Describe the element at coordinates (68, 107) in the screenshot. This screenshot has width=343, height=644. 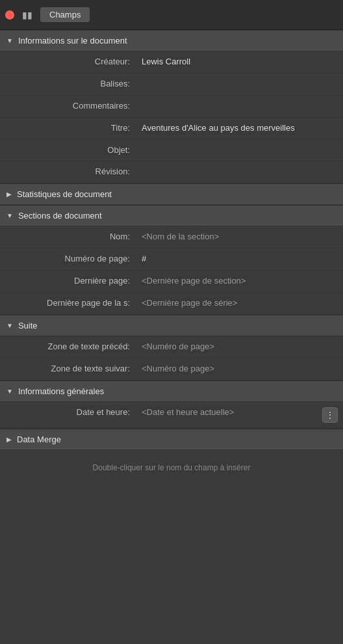
I see `field-label: Commentaires:` at that location.